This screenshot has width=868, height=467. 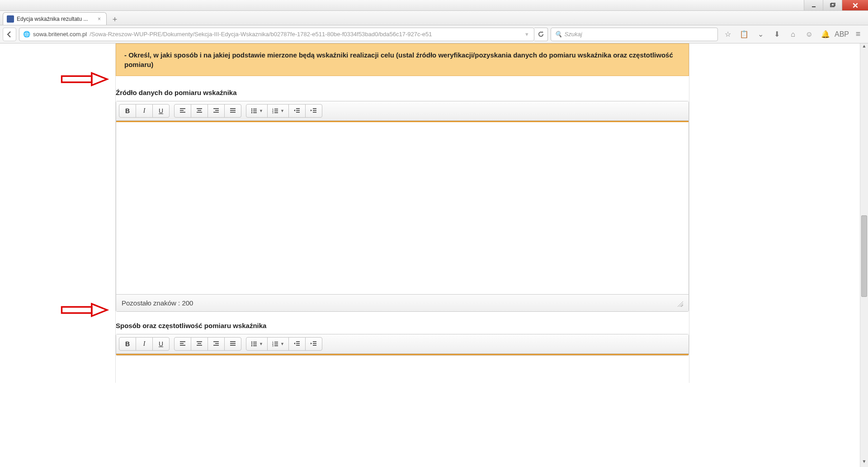 What do you see at coordinates (434, 18) in the screenshot?
I see `browser-tabstrip: Edycja wskaźnika rezultatu ... × +` at bounding box center [434, 18].